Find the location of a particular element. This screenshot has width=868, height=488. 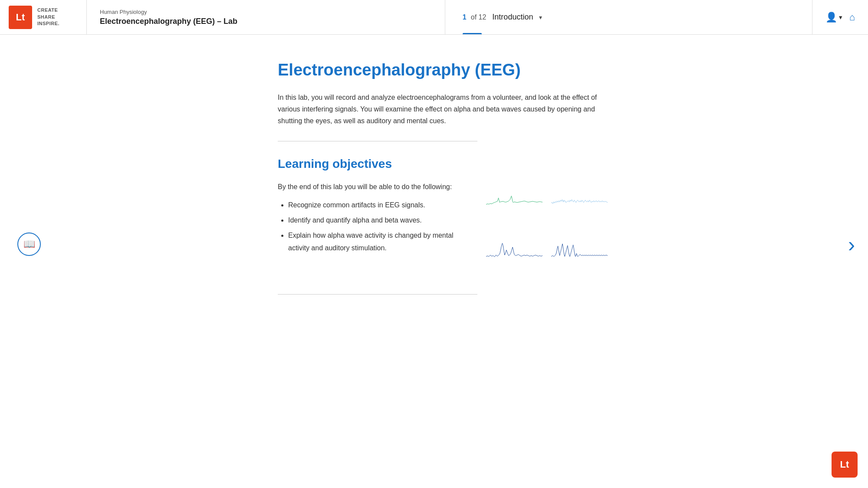

list-item: Recognize common artifacts in EEG signal… is located at coordinates (378, 206).